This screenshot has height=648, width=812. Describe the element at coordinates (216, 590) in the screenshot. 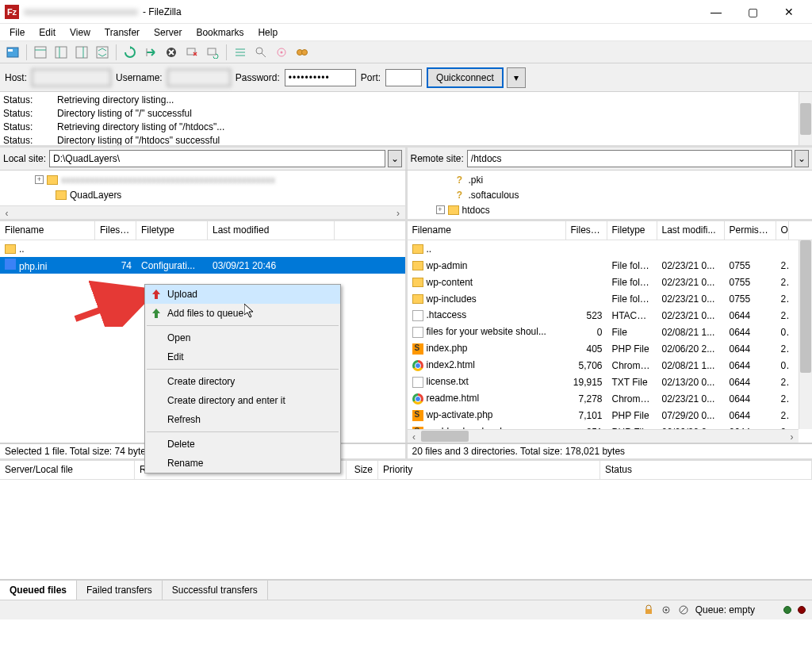

I see `tab-successful-transfers: Successful transfers` at that location.